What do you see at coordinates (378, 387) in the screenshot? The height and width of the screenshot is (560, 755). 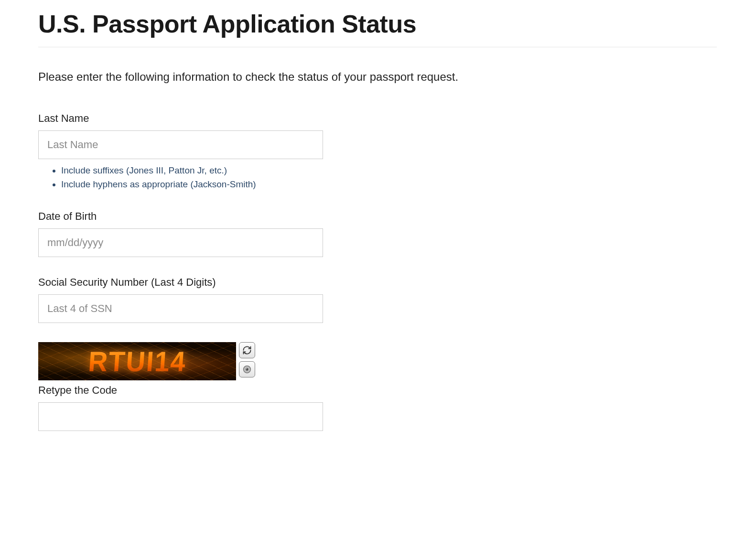 I see `field-captcha: RTUI14` at bounding box center [378, 387].